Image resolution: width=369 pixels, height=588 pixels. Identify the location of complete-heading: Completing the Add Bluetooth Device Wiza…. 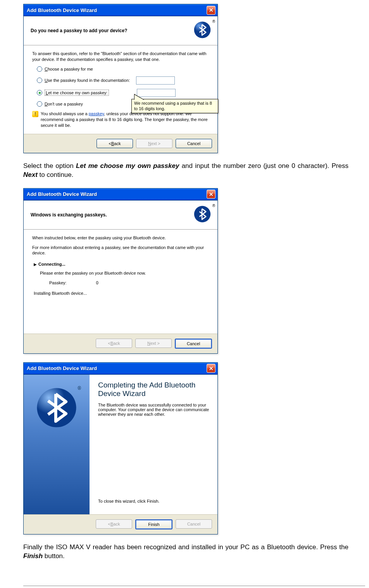
(154, 389).